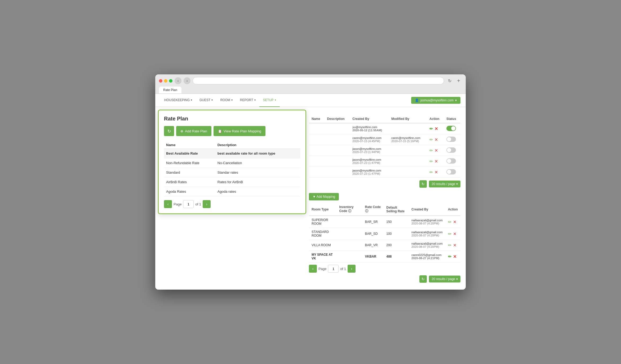 Image resolution: width=621 pixels, height=364 pixels. Describe the element at coordinates (385, 140) in the screenshot. I see `table-row: caren@mysoftinn.com 2020-07-15 (4:45PM) …` at that location.